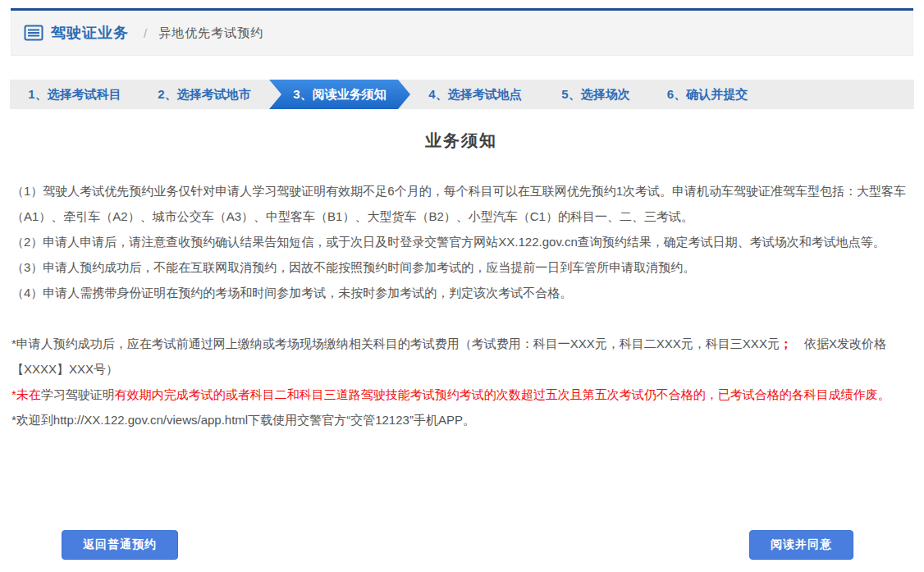 This screenshot has width=924, height=572. What do you see at coordinates (461, 292) in the screenshot?
I see `notice-paragraph-4: （4）申请人需携带身份证明在预约的考场和时间参加考试，未按时参加考试的，判定该次…` at bounding box center [461, 292].